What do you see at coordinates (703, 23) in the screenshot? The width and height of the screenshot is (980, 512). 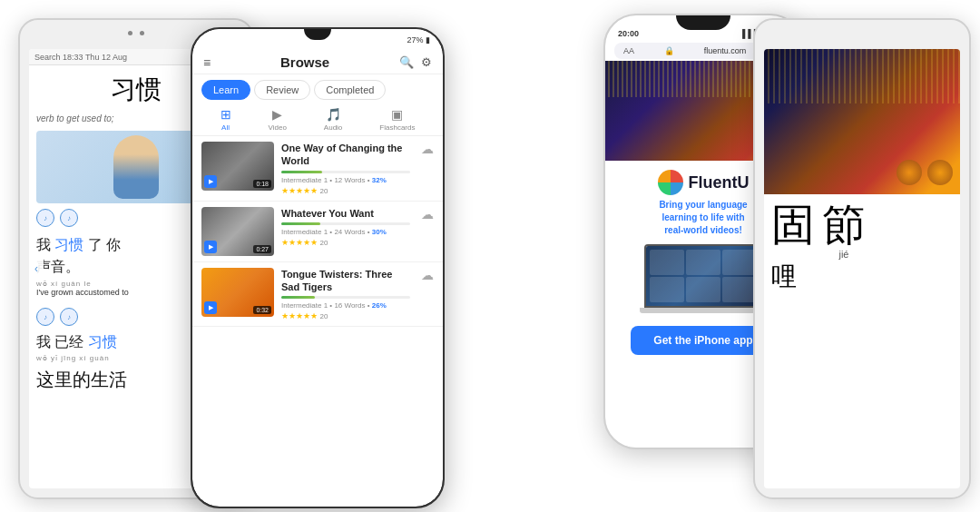 I see `iphone-notch` at bounding box center [703, 23].